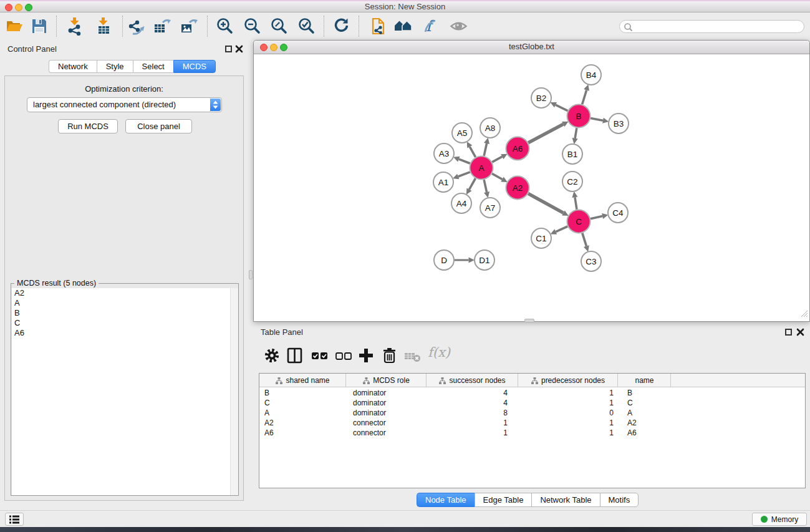 The image size is (810, 532). I want to click on tab-edge-table: Edge Table, so click(503, 500).